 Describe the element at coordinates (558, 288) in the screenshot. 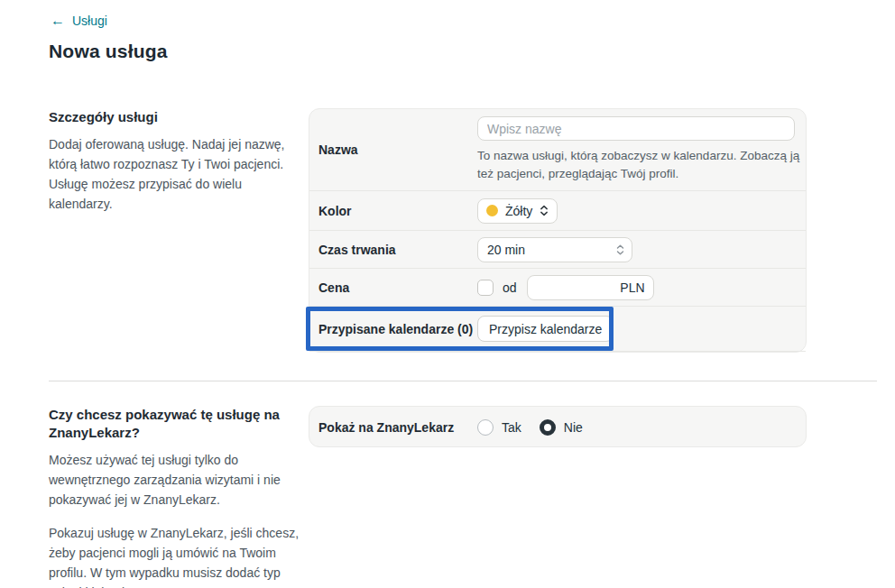

I see `field-row-price: Cena od PLN` at that location.